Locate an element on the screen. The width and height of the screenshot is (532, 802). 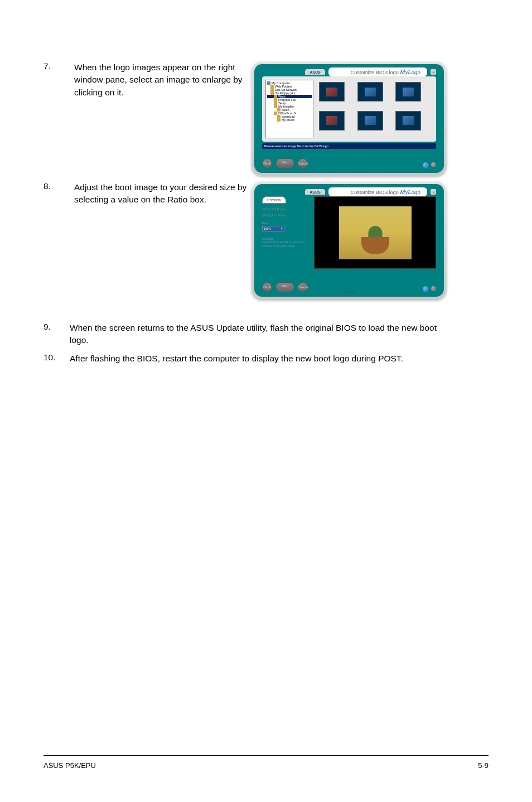
preview-row: Preview 512 X 384 Pixels 256 Colors Mode… is located at coordinates (349, 233).